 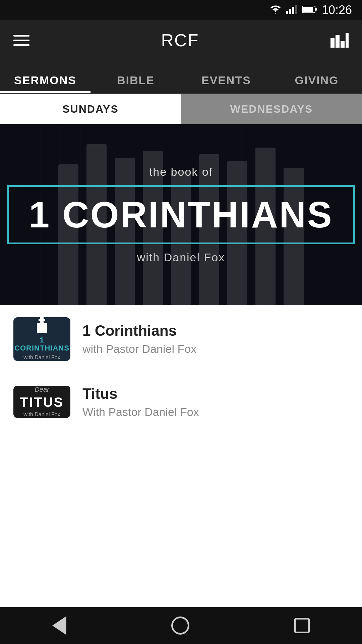 What do you see at coordinates (181, 215) in the screenshot?
I see `hero-main-title: 1 CORINTHIANS` at bounding box center [181, 215].